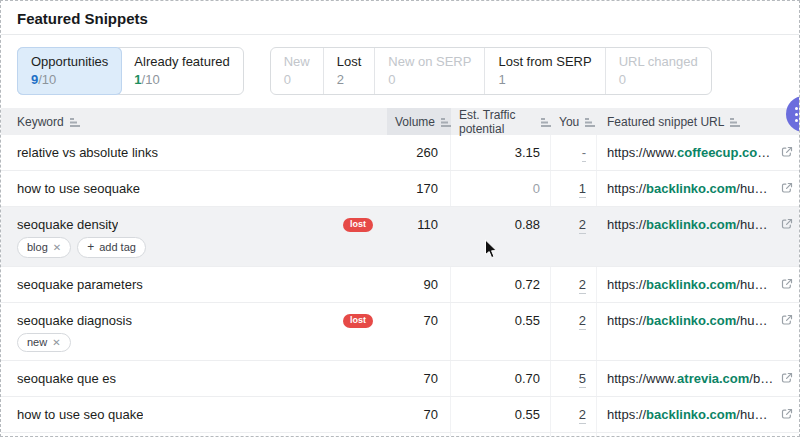 The image size is (800, 437). I want to click on tag-pill-blog: blog✕, so click(44, 248).